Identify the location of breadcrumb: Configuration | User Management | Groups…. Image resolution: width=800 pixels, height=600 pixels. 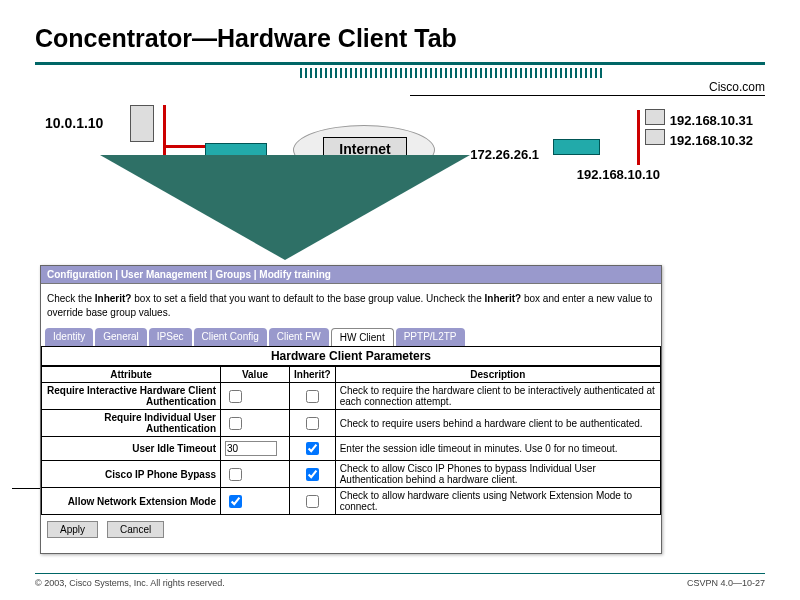
(351, 275).